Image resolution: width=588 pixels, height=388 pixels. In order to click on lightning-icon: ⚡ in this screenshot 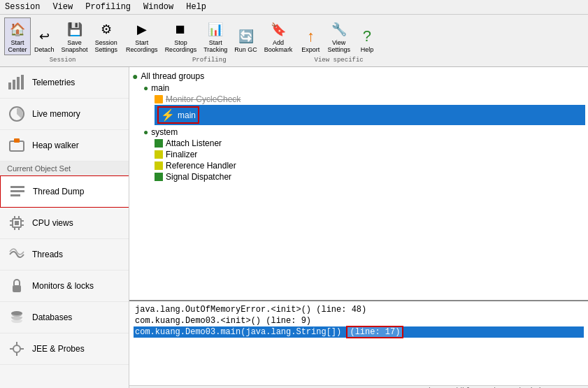, I will do `click(168, 115)`.